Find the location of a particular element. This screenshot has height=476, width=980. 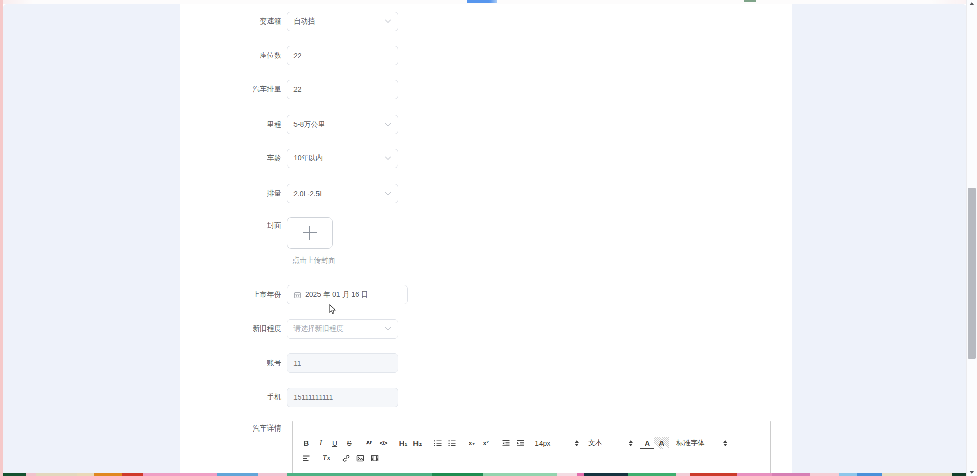

car-age-label: 车龄 is located at coordinates (233, 158).